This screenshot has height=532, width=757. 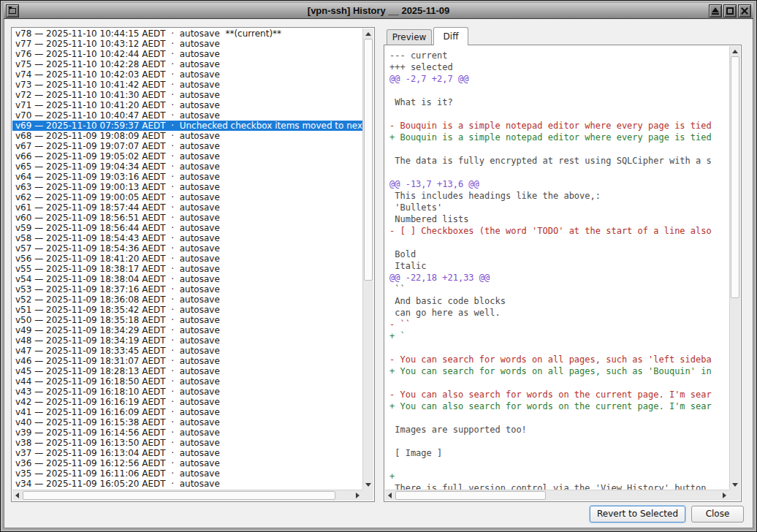 I want to click on history-row: v59 — 2025-11-09 18:56:44 AEDT · autosav…, so click(x=187, y=228).